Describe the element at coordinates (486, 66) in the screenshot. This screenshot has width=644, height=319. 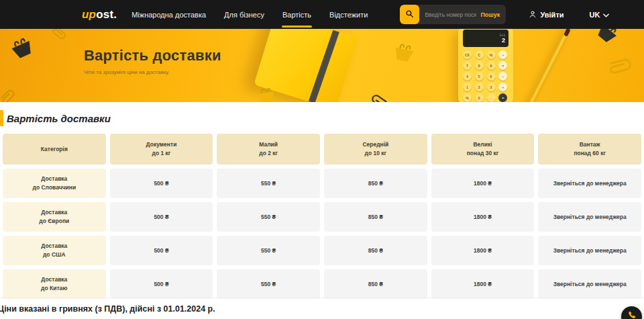
I see `calculator-graphic: 1+1 2 CEC%÷789×456−123+%0.=` at that location.